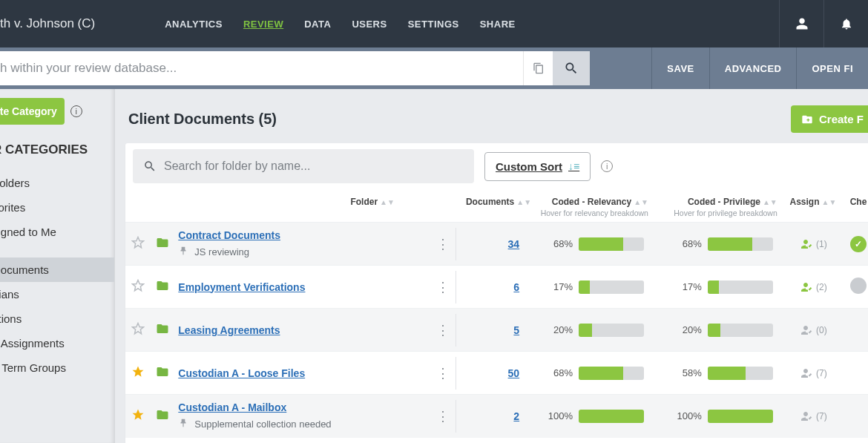  I want to click on privilege-cell: 58%, so click(717, 373).